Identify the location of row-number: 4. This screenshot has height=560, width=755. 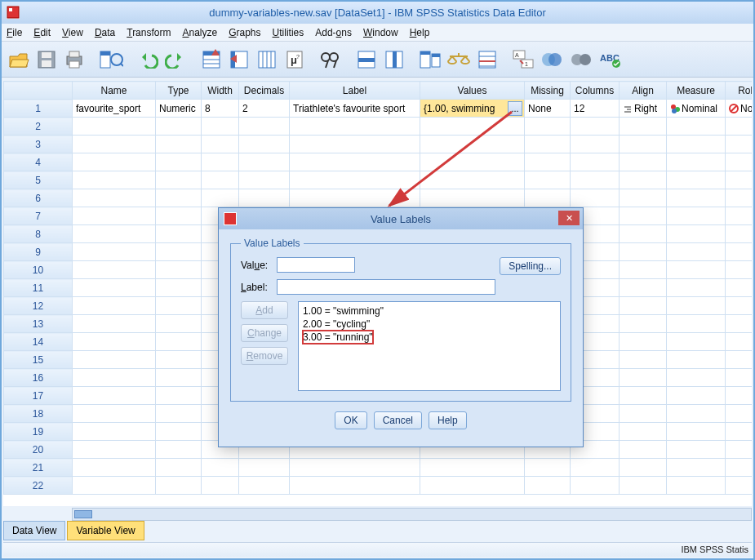
(38, 162).